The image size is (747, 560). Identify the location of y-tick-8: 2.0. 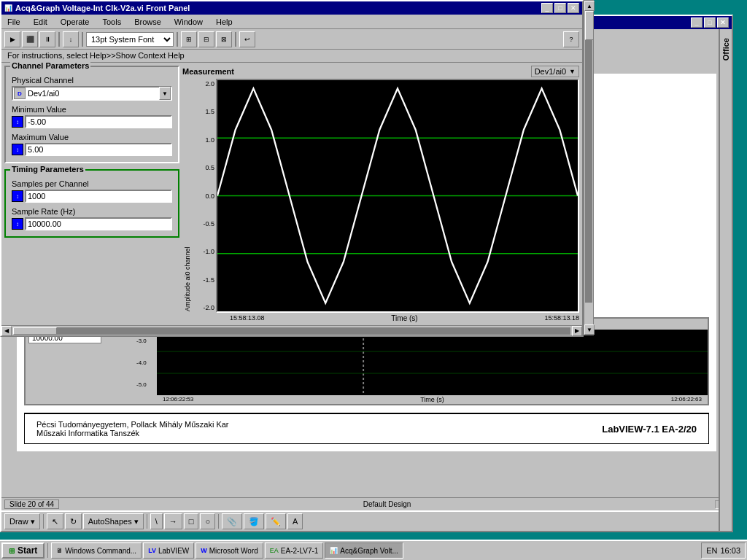
(210, 84).